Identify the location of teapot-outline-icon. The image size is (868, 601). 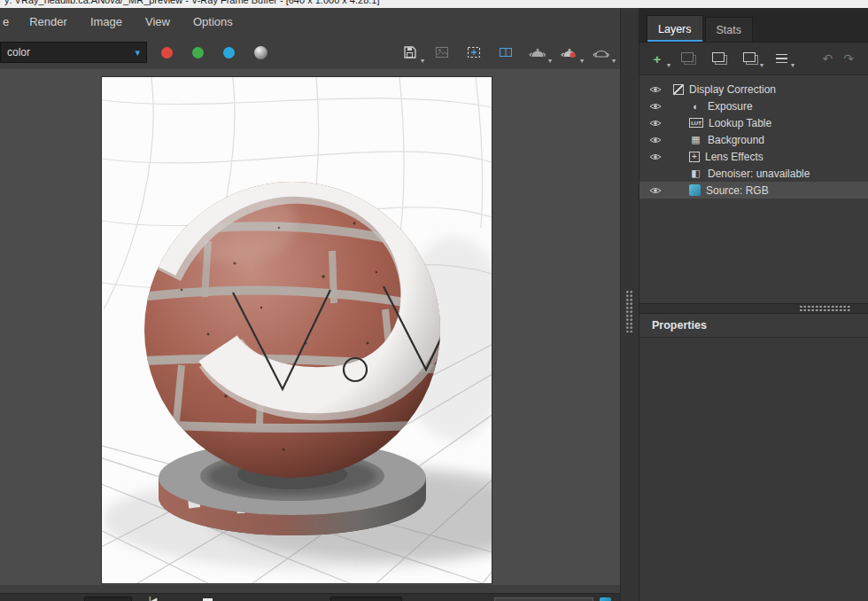
(601, 53).